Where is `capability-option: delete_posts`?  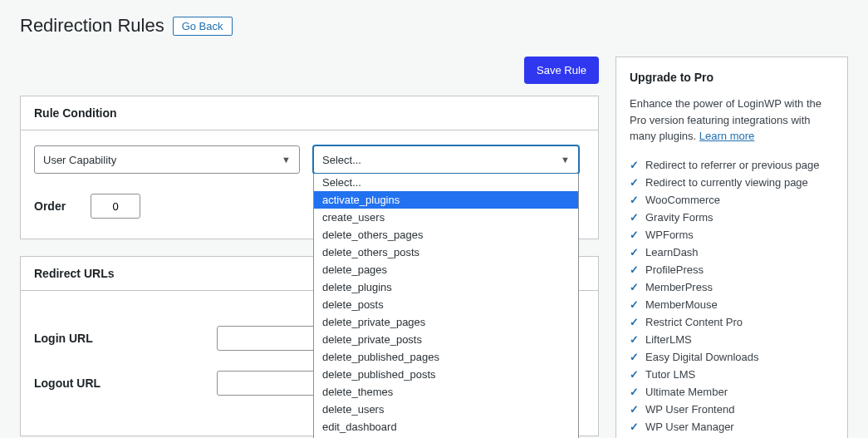 capability-option: delete_posts is located at coordinates (446, 304).